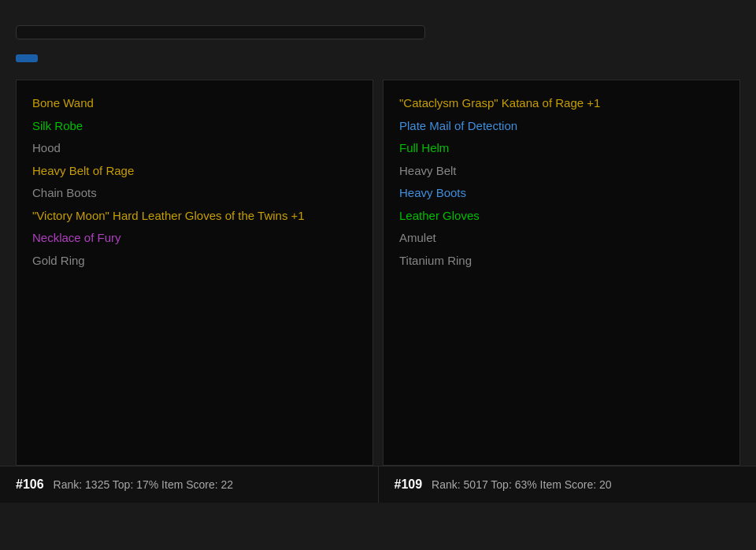  What do you see at coordinates (561, 216) in the screenshot?
I see `list-item: Leather Gloves` at bounding box center [561, 216].